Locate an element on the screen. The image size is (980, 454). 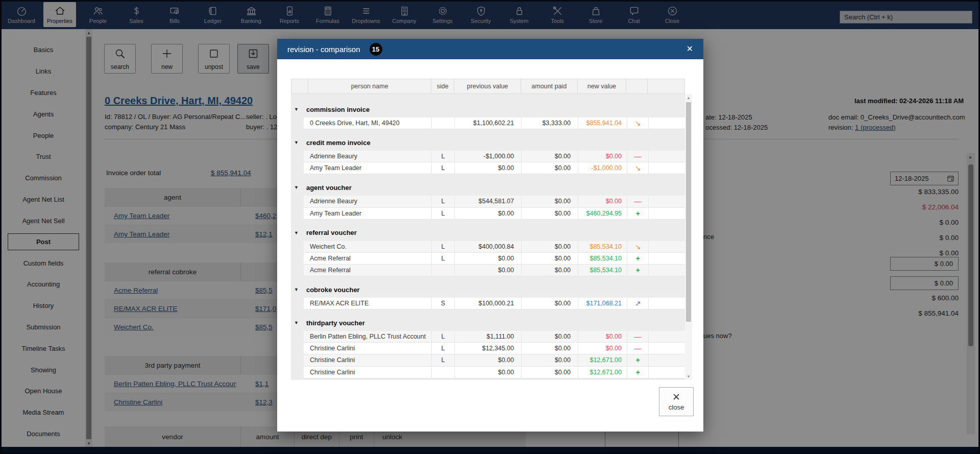
column-header-new-value: new value is located at coordinates (602, 86).